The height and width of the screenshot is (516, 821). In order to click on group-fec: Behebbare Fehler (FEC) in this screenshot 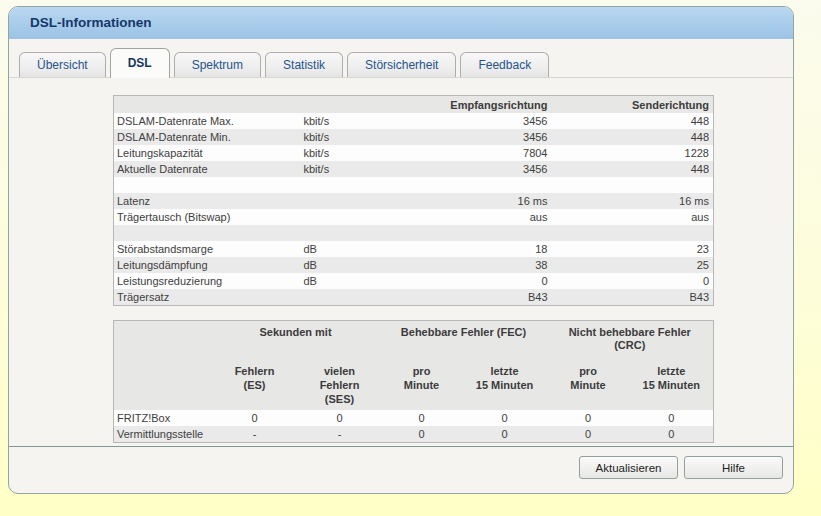, I will do `click(464, 339)`.